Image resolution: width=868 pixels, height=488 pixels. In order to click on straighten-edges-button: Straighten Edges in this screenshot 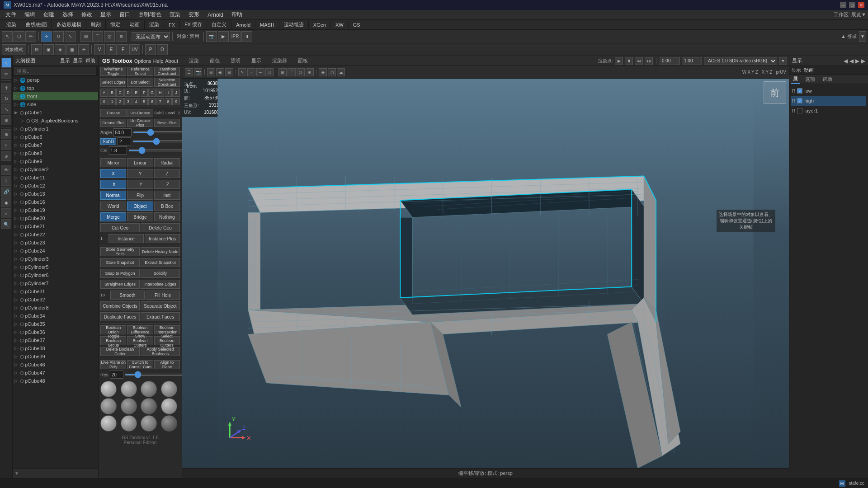, I will do `click(120, 284)`.